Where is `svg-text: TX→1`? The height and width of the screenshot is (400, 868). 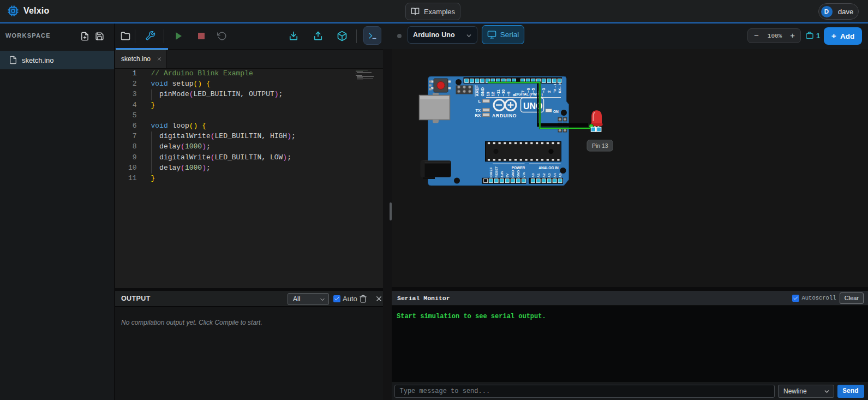
svg-text: TX→1 is located at coordinates (554, 88).